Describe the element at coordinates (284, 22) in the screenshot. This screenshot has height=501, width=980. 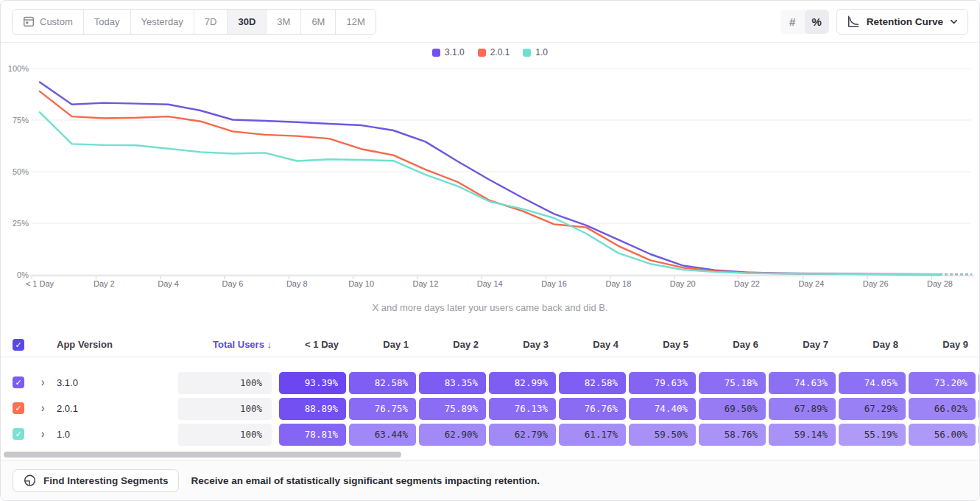
I see `range-button-3m: 3M` at that location.